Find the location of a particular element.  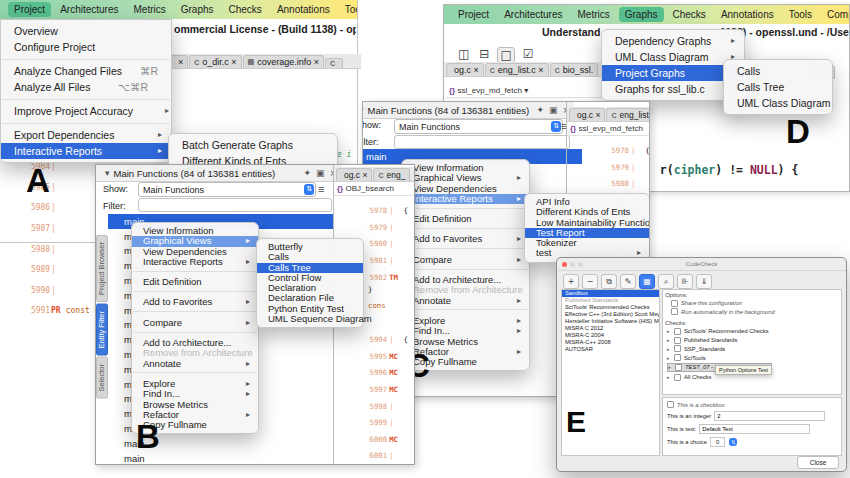

menu-item: Annotate▸ is located at coordinates (195, 364).